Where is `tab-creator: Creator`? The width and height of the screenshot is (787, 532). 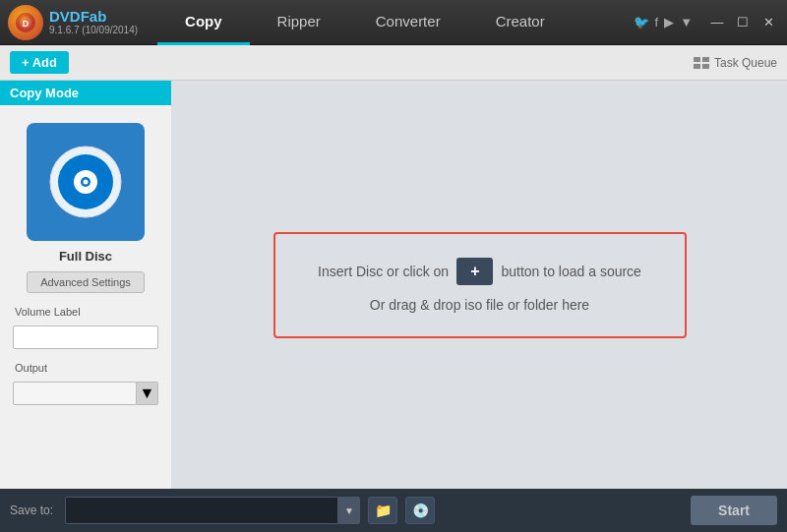
tab-creator: Creator is located at coordinates (520, 23).